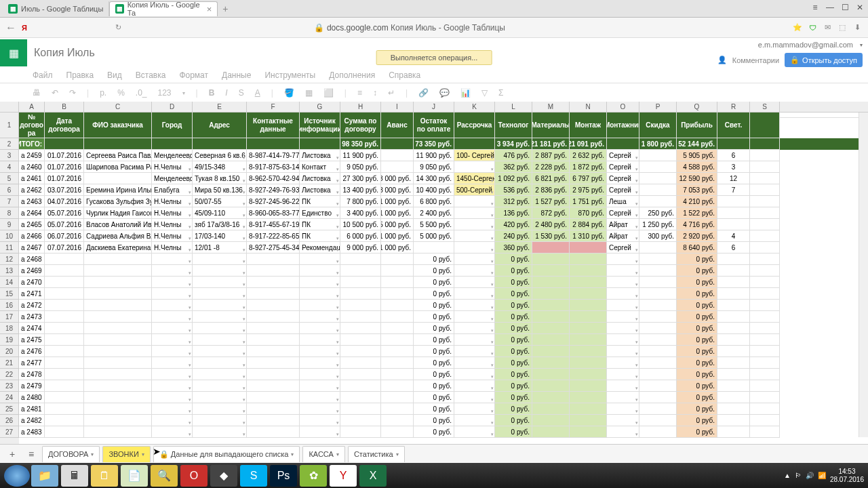 This screenshot has height=488, width=868. I want to click on data-cell: 1 872 руб., so click(589, 167).